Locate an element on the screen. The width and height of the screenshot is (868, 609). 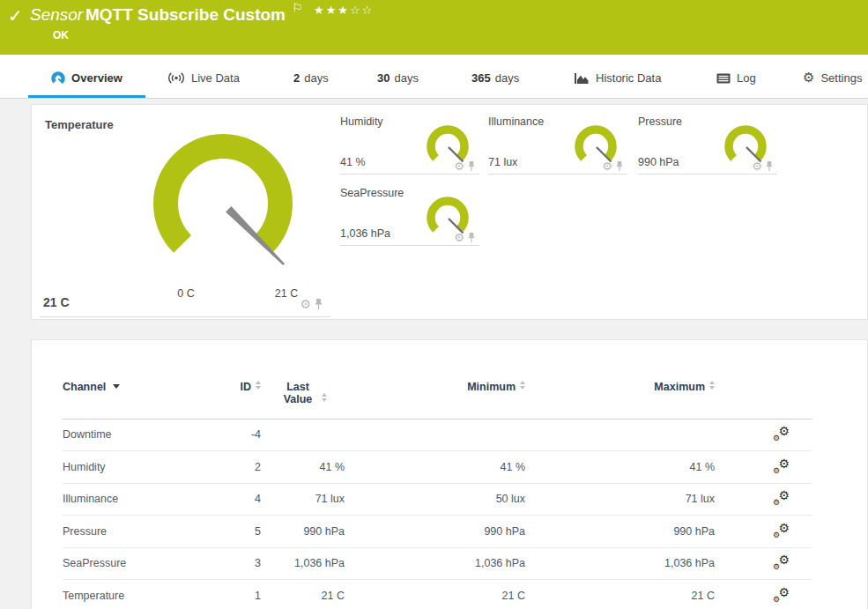
channel-maximum: 71 lux is located at coordinates (620, 499).